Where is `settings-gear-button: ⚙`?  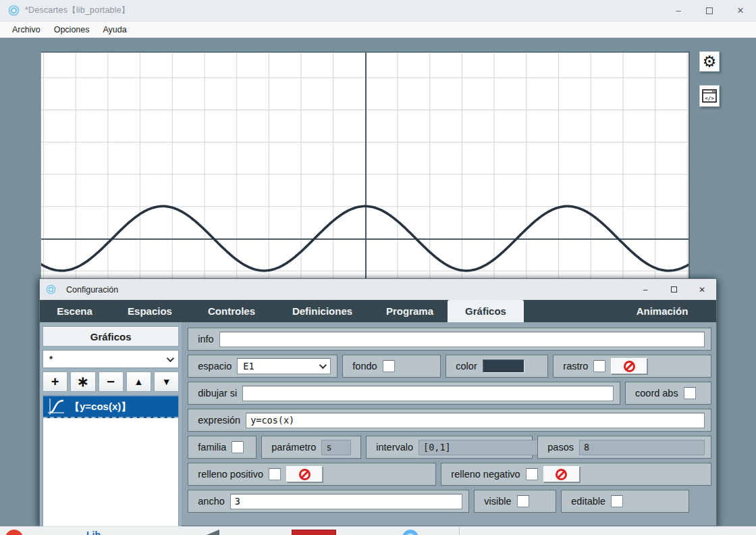
settings-gear-button: ⚙ is located at coordinates (709, 61).